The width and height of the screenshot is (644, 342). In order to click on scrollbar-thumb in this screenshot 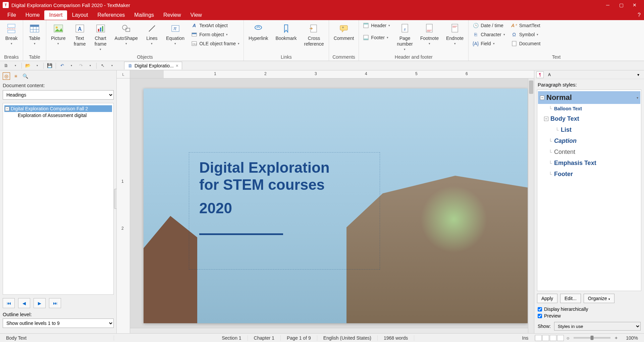, I will do `click(531, 87)`.